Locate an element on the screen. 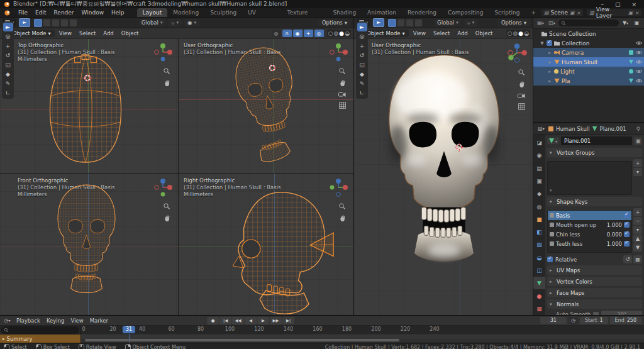 This screenshot has height=349, width=644. view-menu: View is located at coordinates (65, 33).